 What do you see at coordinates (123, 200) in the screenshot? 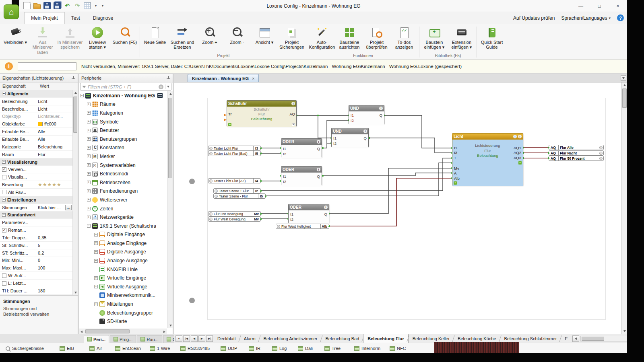
I see `tree-item: + Wetterserver` at bounding box center [123, 200].